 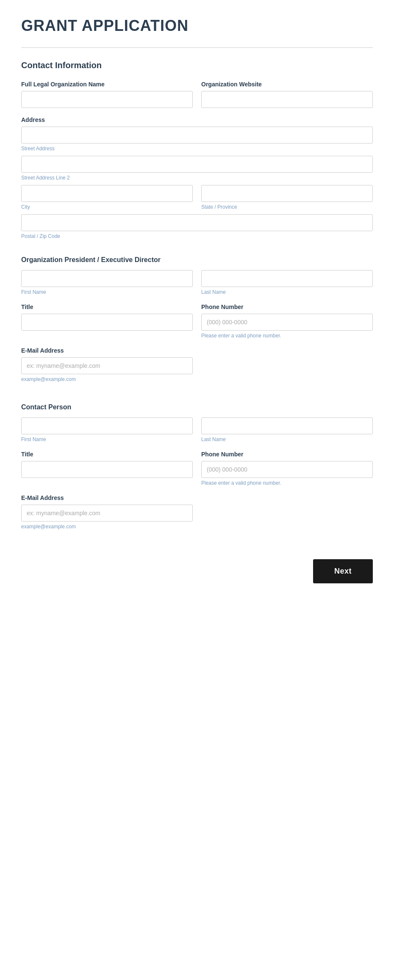 What do you see at coordinates (107, 94) in the screenshot?
I see `full-legal-org-name-group: Full Legal Organization Name` at bounding box center [107, 94].